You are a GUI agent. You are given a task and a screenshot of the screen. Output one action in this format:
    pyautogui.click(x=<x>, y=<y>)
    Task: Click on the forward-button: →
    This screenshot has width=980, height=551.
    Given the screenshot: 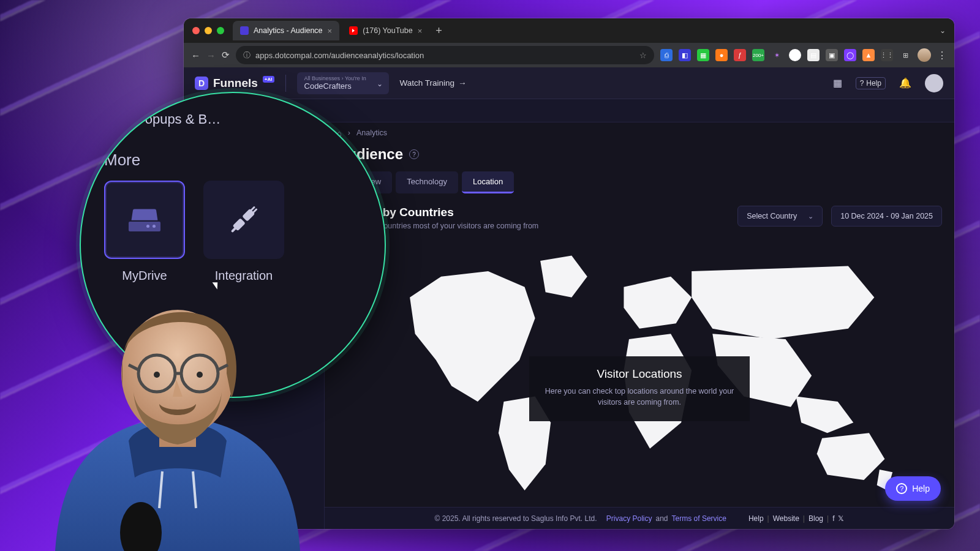 What is the action you would take?
    pyautogui.click(x=211, y=55)
    